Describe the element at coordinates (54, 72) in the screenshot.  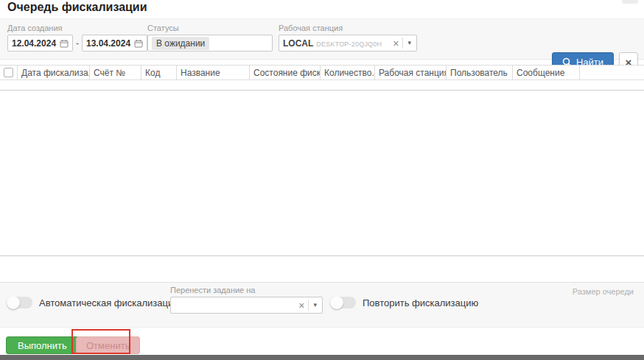
I see `column-header-fiscalization-date: Дата фискализа...` at that location.